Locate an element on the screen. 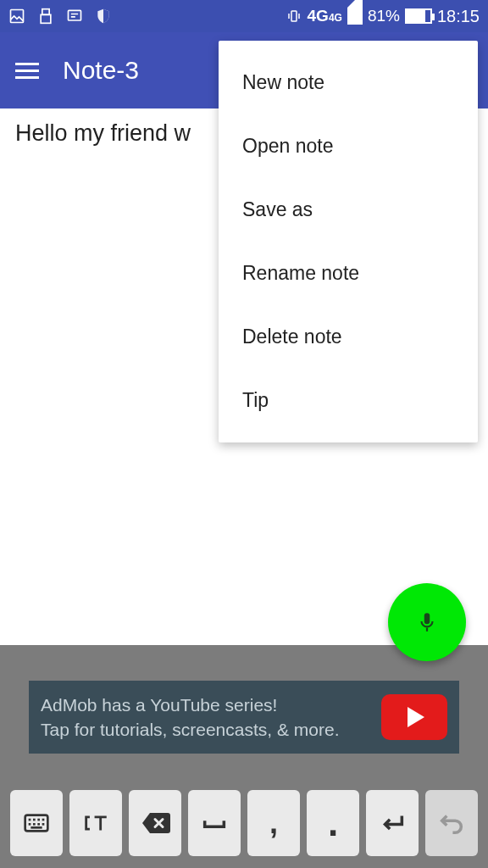 The width and height of the screenshot is (488, 868). status-bar: 4G4G 81% 18:15 is located at coordinates (244, 16).